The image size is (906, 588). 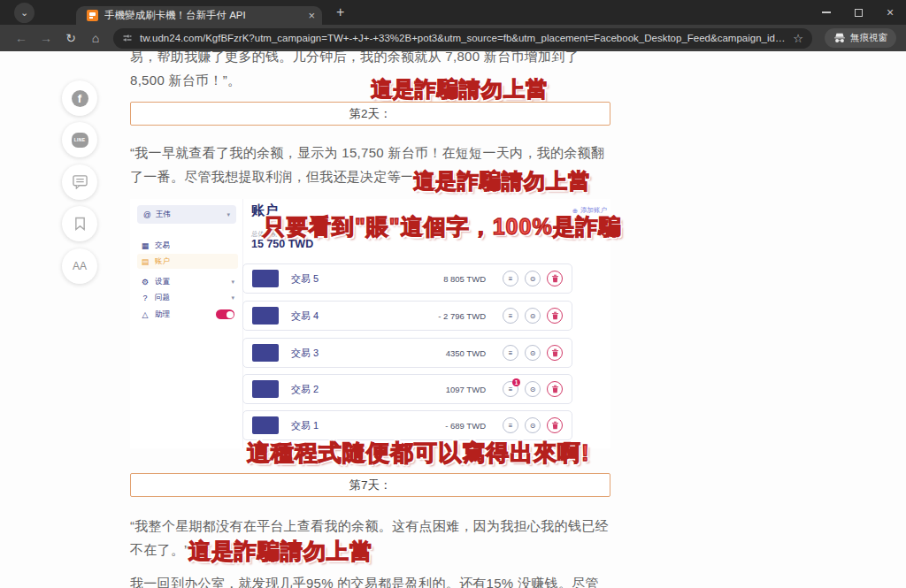 What do you see at coordinates (163, 215) in the screenshot?
I see `app-user-name: 王伟` at bounding box center [163, 215].